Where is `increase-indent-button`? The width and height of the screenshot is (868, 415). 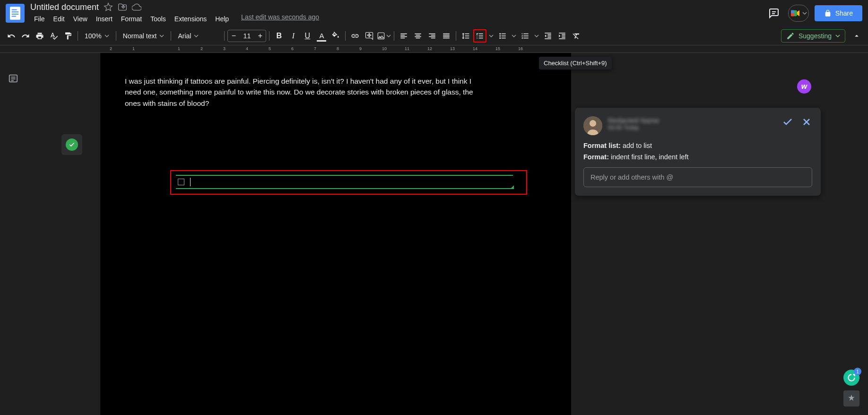
increase-indent-button is located at coordinates (562, 36).